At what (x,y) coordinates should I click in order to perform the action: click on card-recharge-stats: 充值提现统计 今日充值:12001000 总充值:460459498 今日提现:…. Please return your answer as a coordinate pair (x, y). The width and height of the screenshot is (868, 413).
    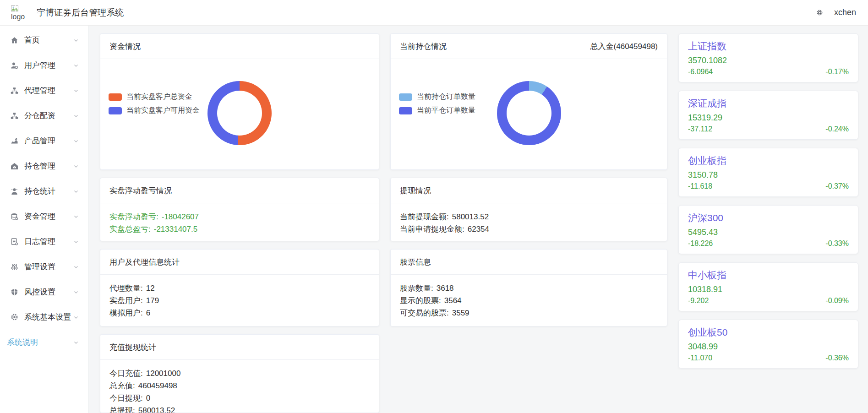
    Looking at the image, I should click on (240, 374).